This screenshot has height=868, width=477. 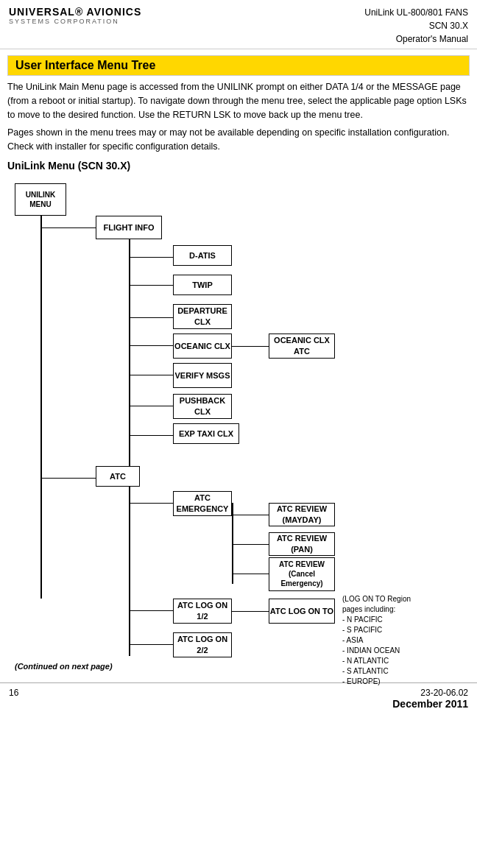 What do you see at coordinates (302, 515) in the screenshot?
I see `box-atc-review-mayday: ATC REVIEW (MAYDAY)` at bounding box center [302, 515].